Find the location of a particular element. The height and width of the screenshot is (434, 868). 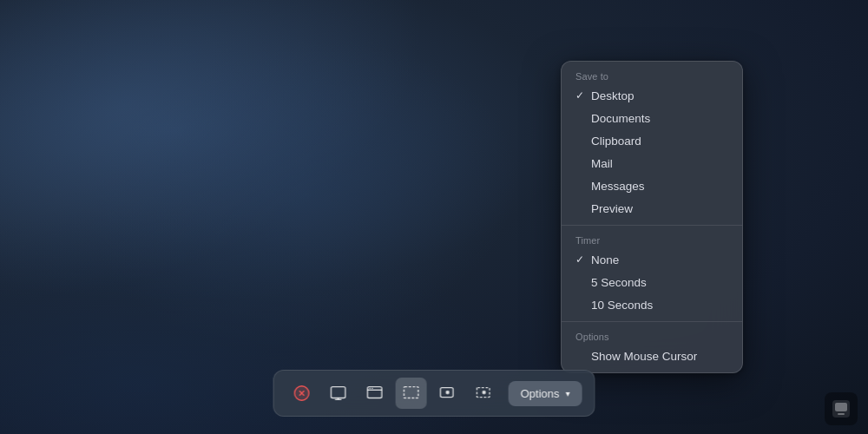

selection-record-icon is located at coordinates (484, 393).